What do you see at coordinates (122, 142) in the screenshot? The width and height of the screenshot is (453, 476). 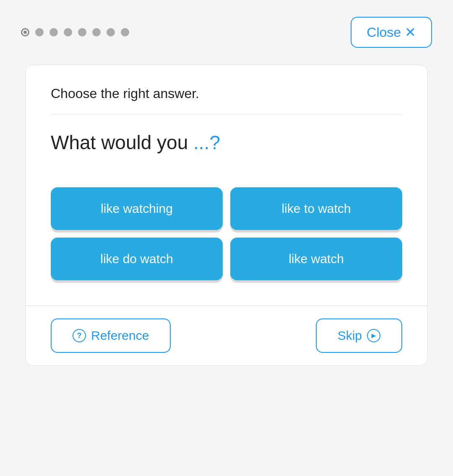 I see `question-prefix: What would you` at bounding box center [122, 142].